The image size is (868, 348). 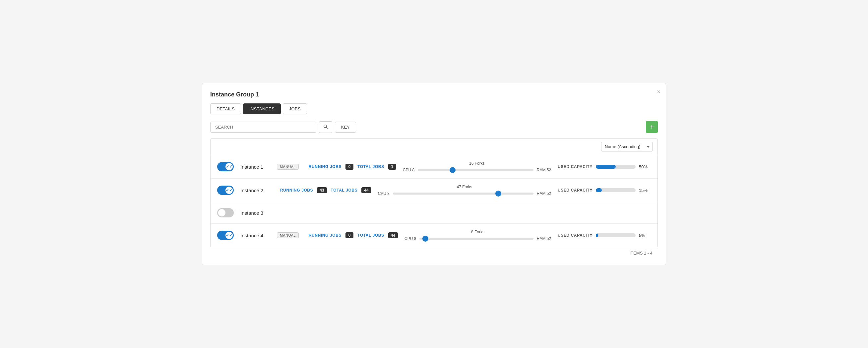 What do you see at coordinates (434, 235) in the screenshot?
I see `instance-row: ✓ Instance 4 MANUAL RUNNING JOBS 0 TOTAL…` at bounding box center [434, 235].